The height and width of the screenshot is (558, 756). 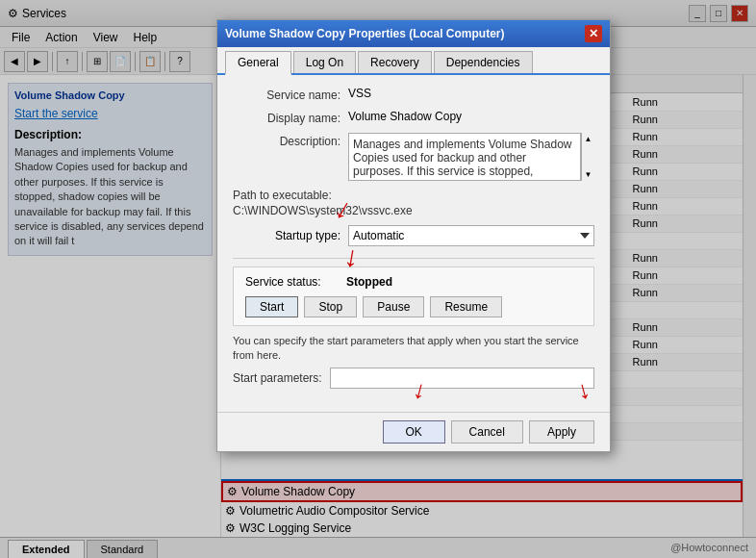 What do you see at coordinates (414, 195) in the screenshot?
I see `path-label: Path to executable:` at bounding box center [414, 195].